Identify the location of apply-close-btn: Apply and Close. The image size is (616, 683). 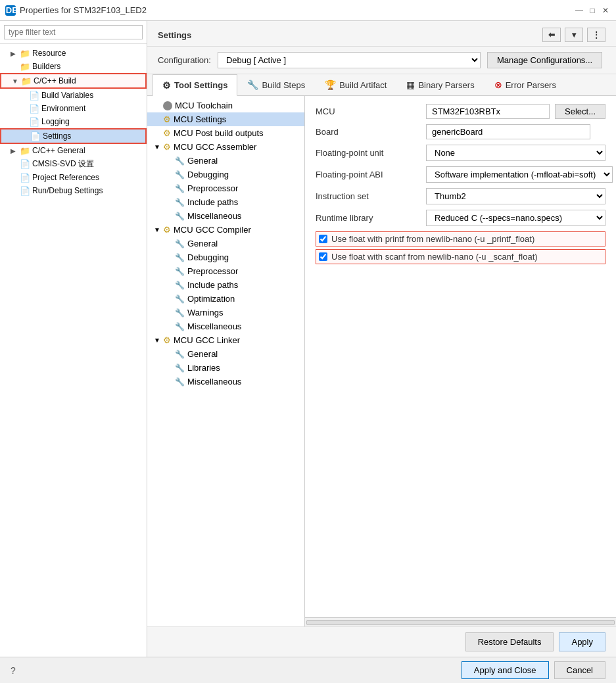
(505, 671).